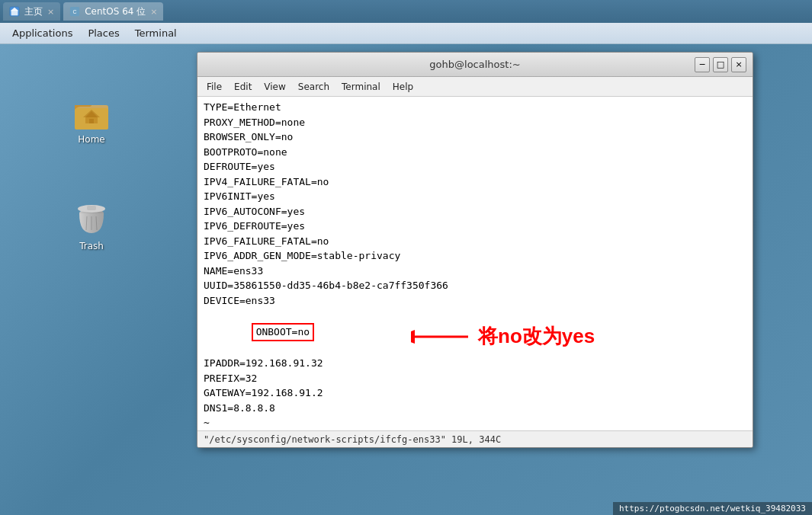 The width and height of the screenshot is (812, 515). What do you see at coordinates (475, 167) in the screenshot?
I see `terminal-line: DEFROUTE=yes` at bounding box center [475, 167].